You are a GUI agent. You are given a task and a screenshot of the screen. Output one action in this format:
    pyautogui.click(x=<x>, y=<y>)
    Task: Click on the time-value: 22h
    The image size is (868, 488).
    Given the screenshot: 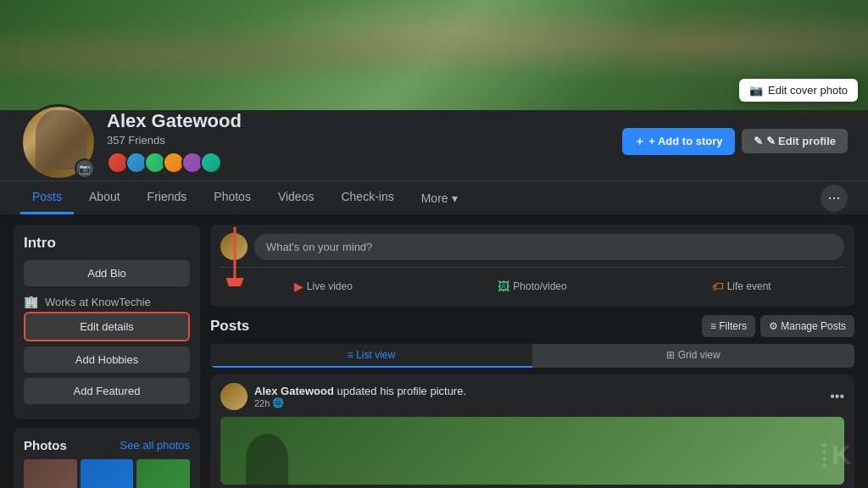 What is the action you would take?
    pyautogui.click(x=262, y=403)
    